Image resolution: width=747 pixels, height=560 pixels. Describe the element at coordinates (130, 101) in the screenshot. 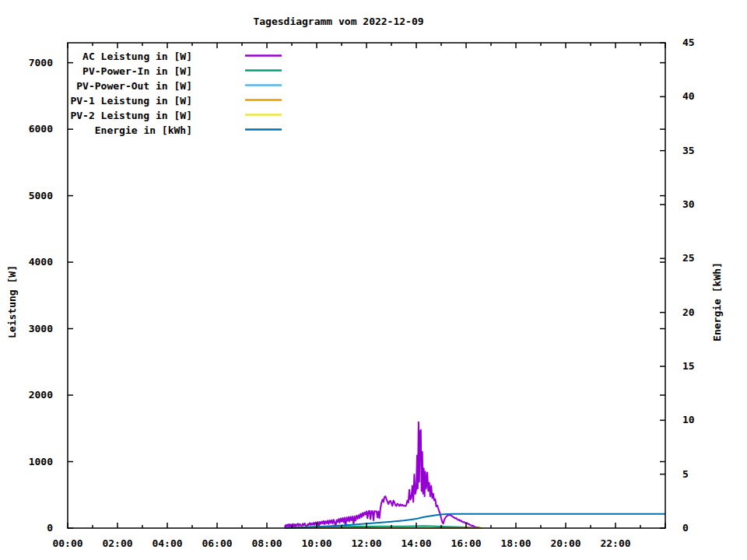

I see `legend-label: PV-1 Leistung in [W]` at that location.